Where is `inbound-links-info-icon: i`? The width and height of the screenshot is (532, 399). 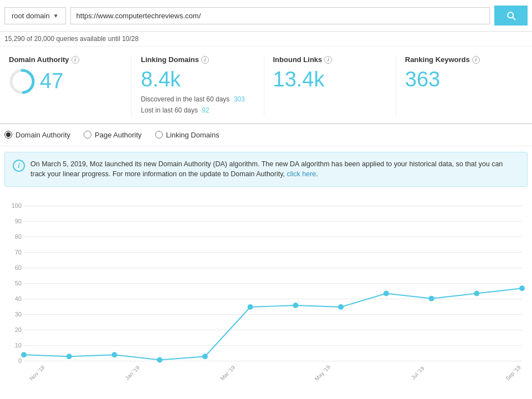
inbound-links-info-icon: i is located at coordinates (328, 60).